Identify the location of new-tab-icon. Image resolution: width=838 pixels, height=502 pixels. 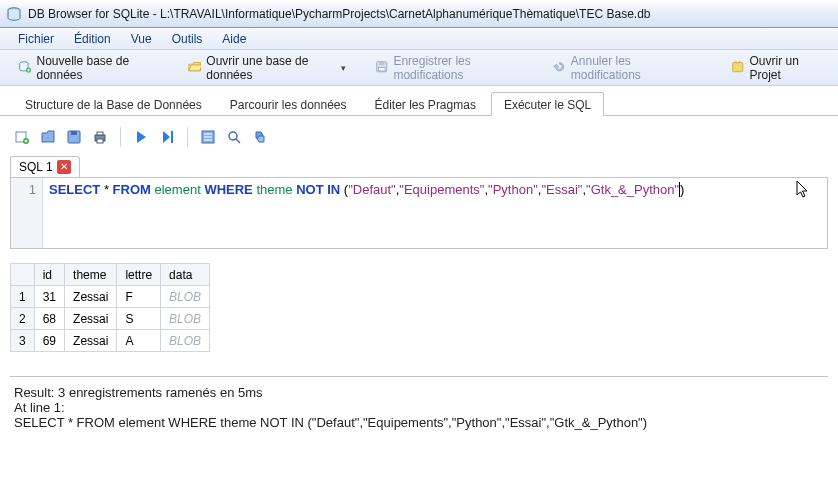
(22, 137).